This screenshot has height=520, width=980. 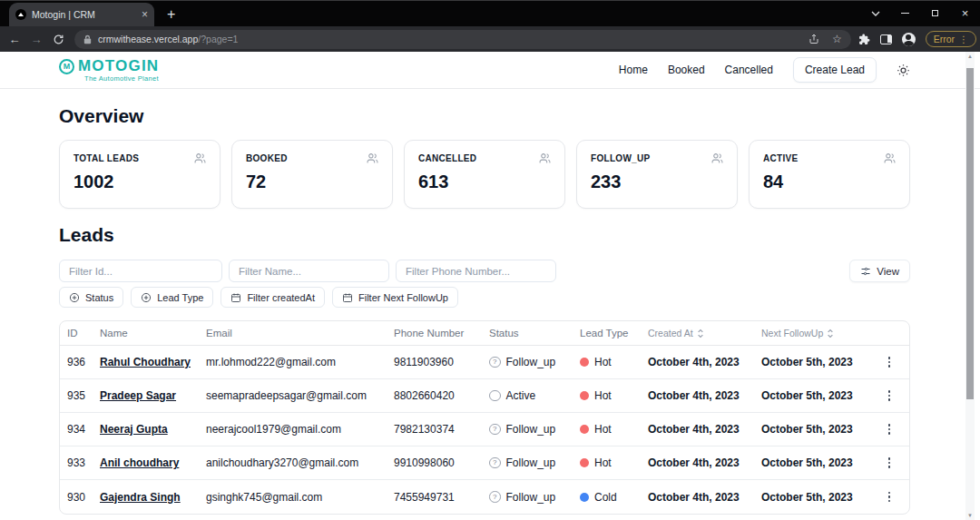 I want to click on table-row: 936 Rahul Choudhary mr.lohmod222@gmail.c…, so click(x=485, y=363).